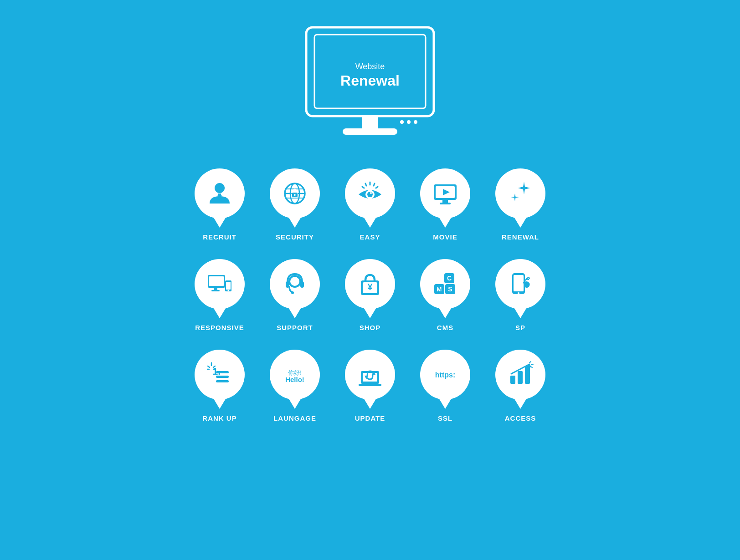 This screenshot has width=740, height=560. What do you see at coordinates (220, 289) in the screenshot?
I see `responsive-balloon` at bounding box center [220, 289].